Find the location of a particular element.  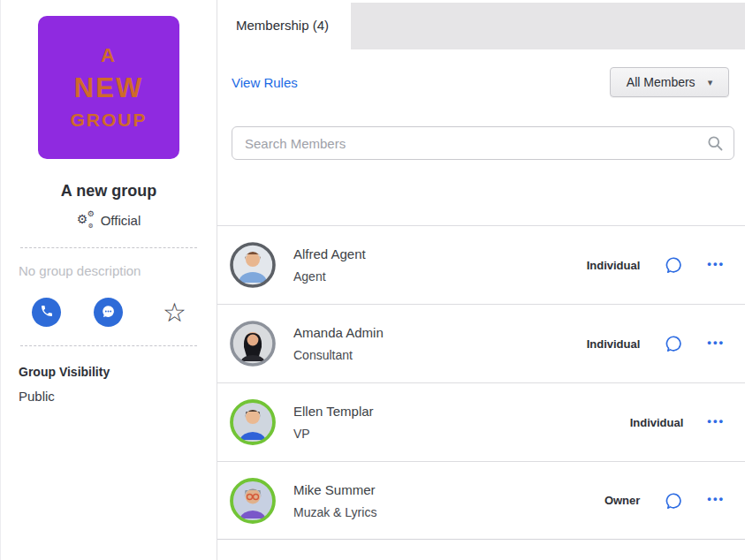

member-title: Muzak & Lyrics is located at coordinates (449, 512).